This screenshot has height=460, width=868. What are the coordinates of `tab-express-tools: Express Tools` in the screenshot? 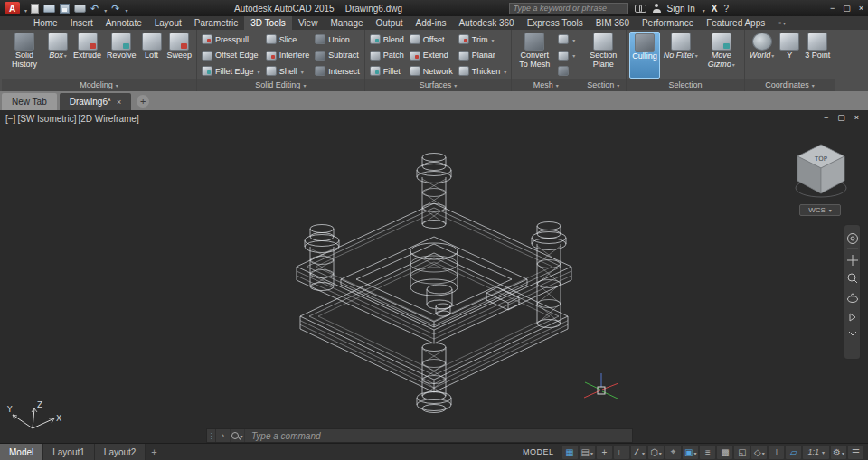 It's located at (555, 23).